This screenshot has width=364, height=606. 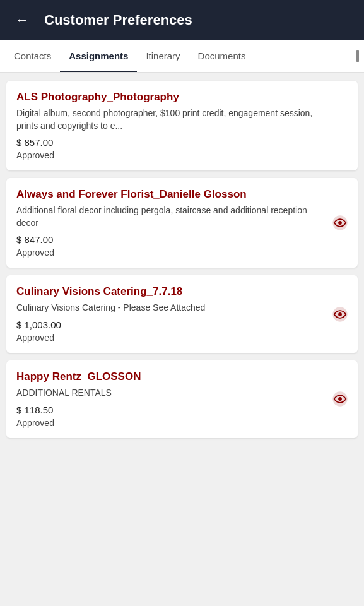 I want to click on card-title: Culinary Visions Catering_7.7.18, so click(x=182, y=292).